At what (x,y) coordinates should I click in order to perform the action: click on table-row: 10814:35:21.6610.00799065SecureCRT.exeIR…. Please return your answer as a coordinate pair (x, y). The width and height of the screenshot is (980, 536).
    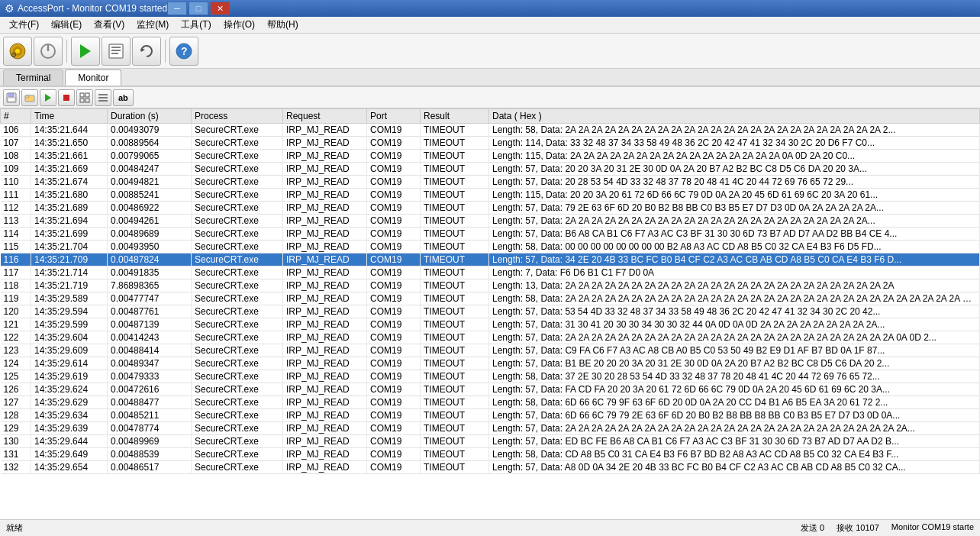
    Looking at the image, I should click on (490, 156).